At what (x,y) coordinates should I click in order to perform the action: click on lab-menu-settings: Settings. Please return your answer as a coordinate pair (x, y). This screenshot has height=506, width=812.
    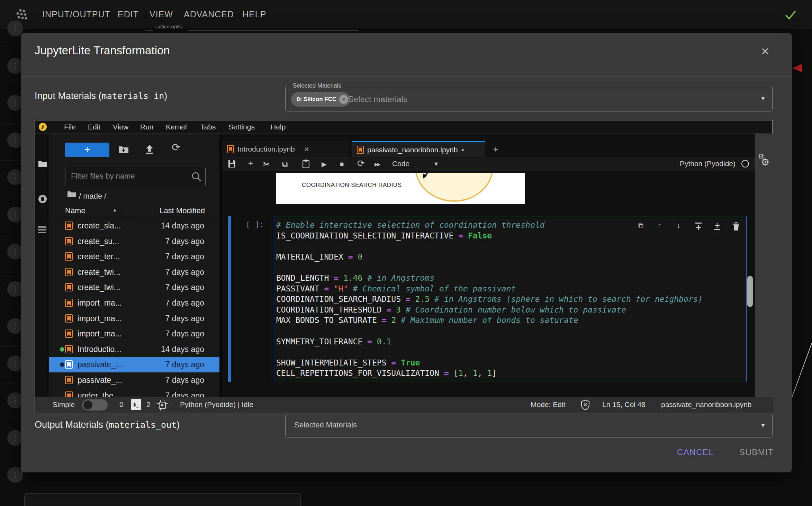
    Looking at the image, I should click on (242, 127).